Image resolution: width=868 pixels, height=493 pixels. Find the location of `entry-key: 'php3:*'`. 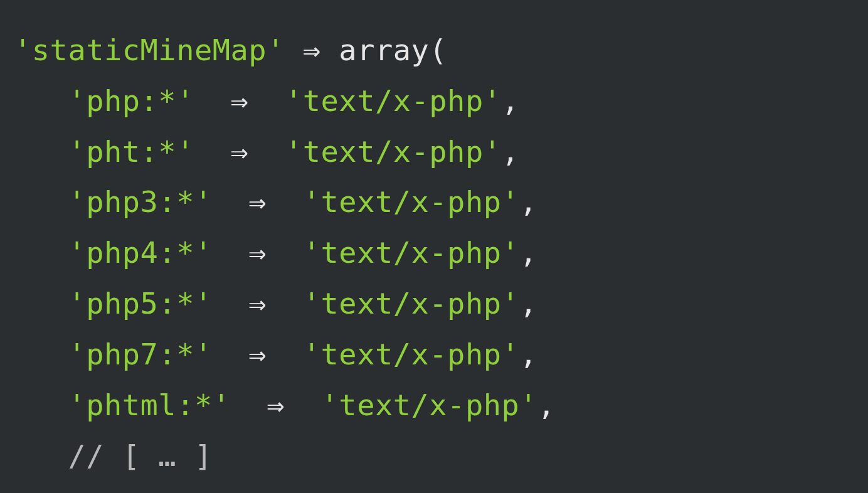

entry-key: 'php3:*' is located at coordinates (140, 202).